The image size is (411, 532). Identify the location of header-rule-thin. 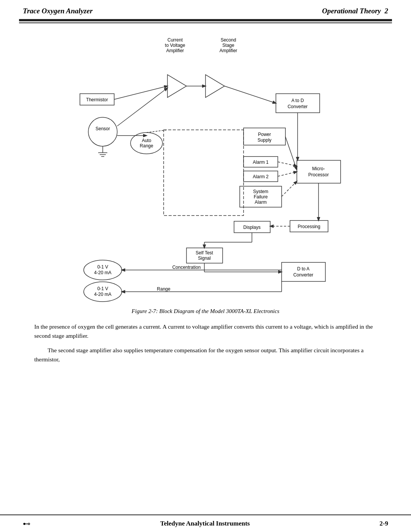
(206, 23).